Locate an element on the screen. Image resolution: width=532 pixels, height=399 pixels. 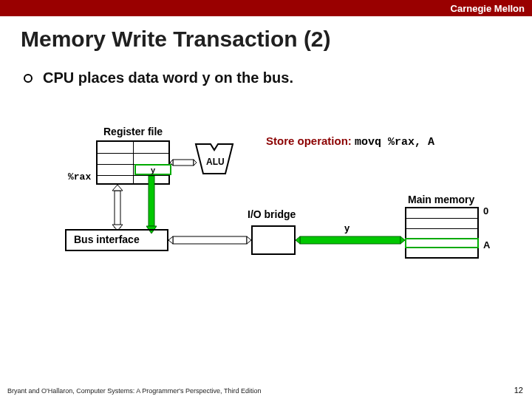
rax-label: %rax is located at coordinates (80, 177).